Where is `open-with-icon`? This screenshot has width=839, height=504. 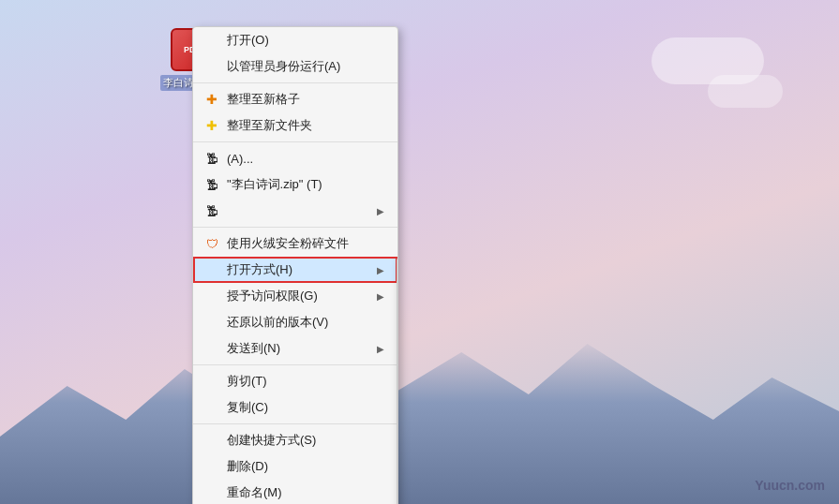
open-with-icon is located at coordinates (212, 270).